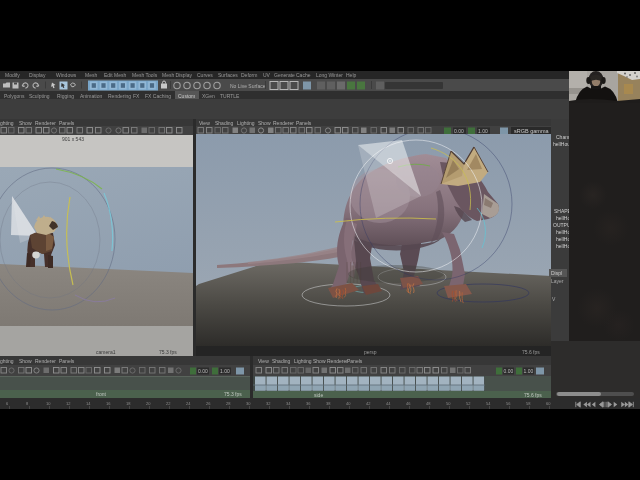 This screenshot has height=480, width=640. What do you see at coordinates (532, 131) in the screenshot?
I see `svg-text: sRGB gamma` at bounding box center [532, 131].